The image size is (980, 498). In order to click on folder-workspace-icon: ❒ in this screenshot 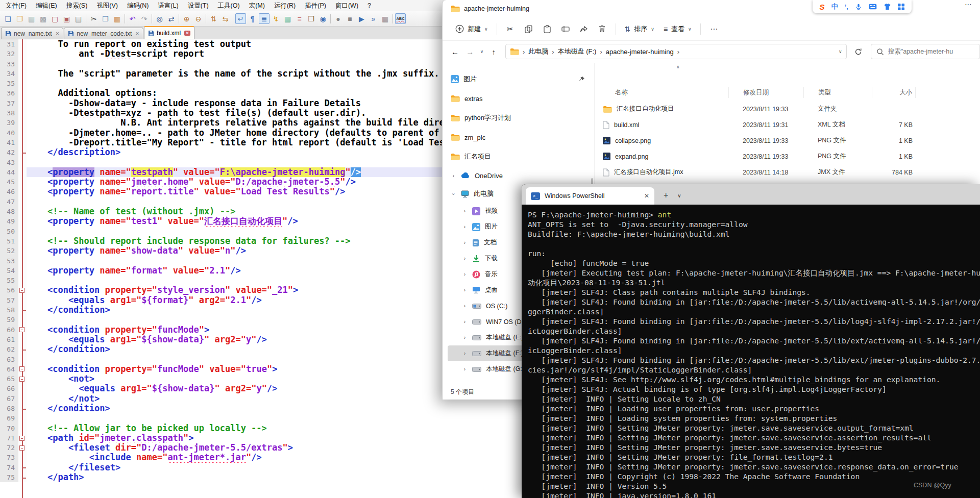, I will do `click(311, 18)`.